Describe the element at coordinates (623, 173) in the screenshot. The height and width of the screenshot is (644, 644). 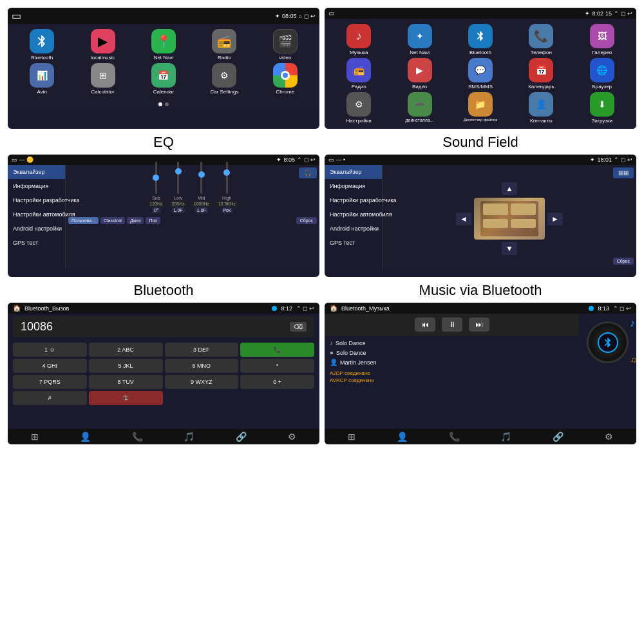
I see `sf-icon-button: ⊞⊞` at that location.